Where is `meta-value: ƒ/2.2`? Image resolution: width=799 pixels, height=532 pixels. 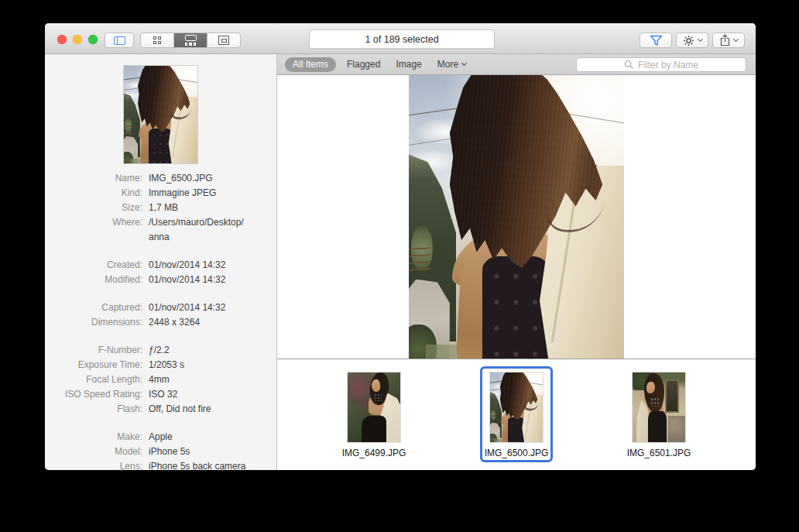
meta-value: ƒ/2.2 is located at coordinates (207, 350).